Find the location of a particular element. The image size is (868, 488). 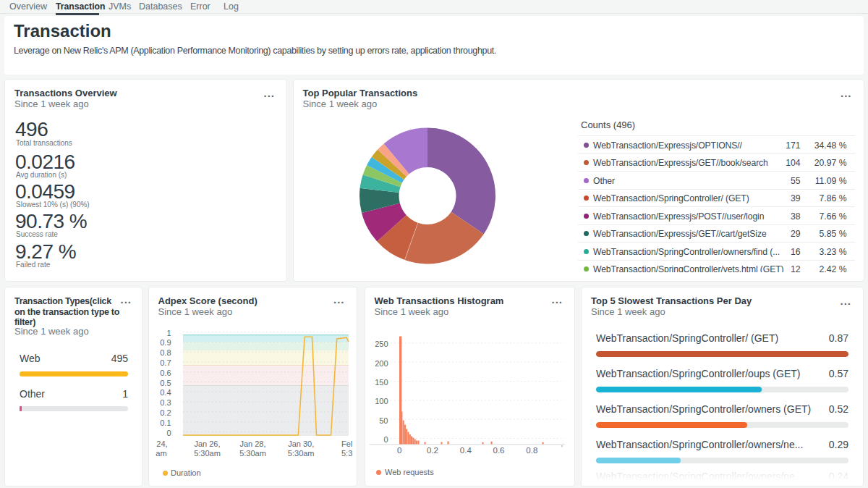

svg-text: Fel is located at coordinates (347, 444).